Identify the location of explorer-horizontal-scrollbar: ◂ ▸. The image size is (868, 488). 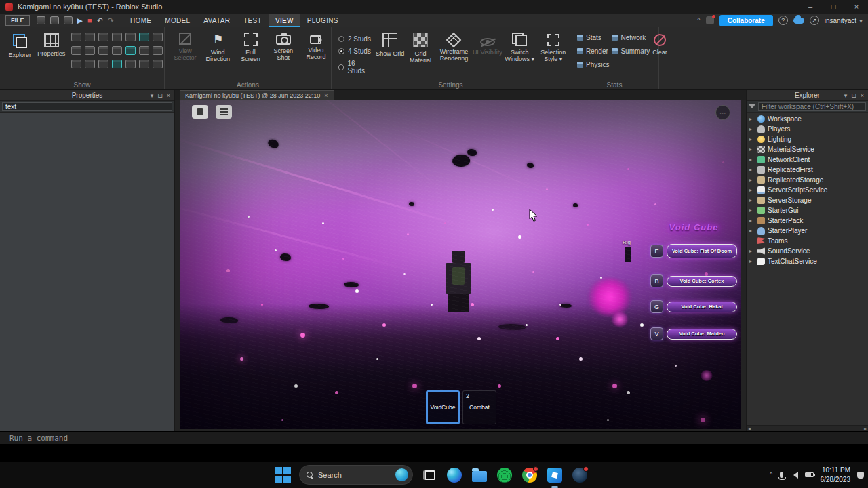
(807, 428).